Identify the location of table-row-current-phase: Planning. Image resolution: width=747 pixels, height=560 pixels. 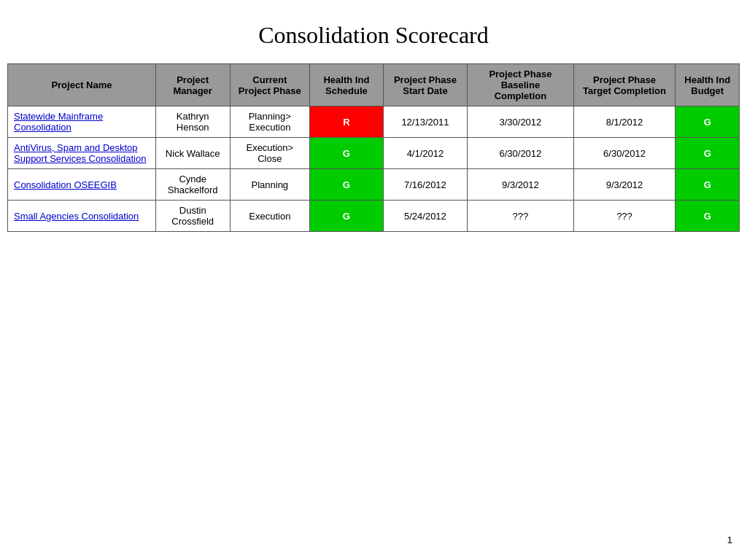
(270, 185).